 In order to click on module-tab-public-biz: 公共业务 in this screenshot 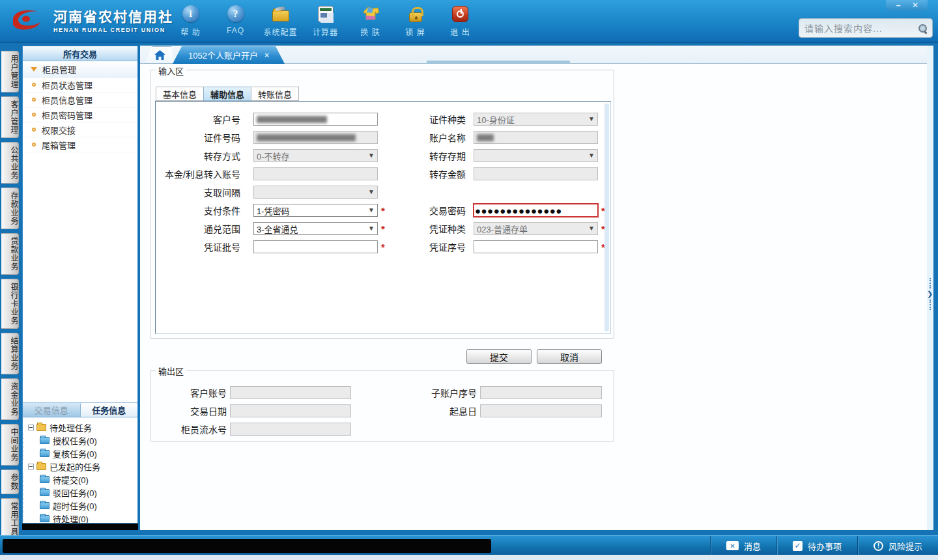, I will do `click(10, 163)`.